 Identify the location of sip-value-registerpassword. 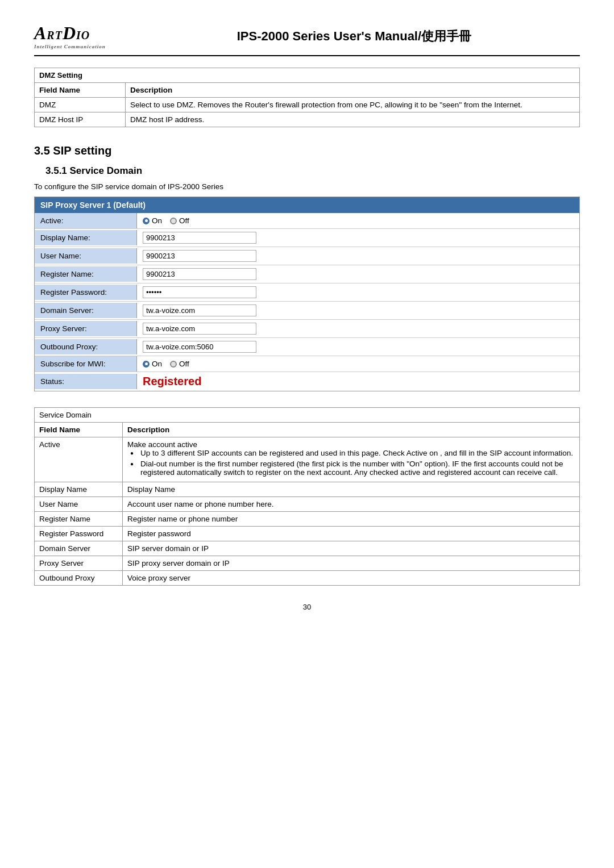
(358, 292).